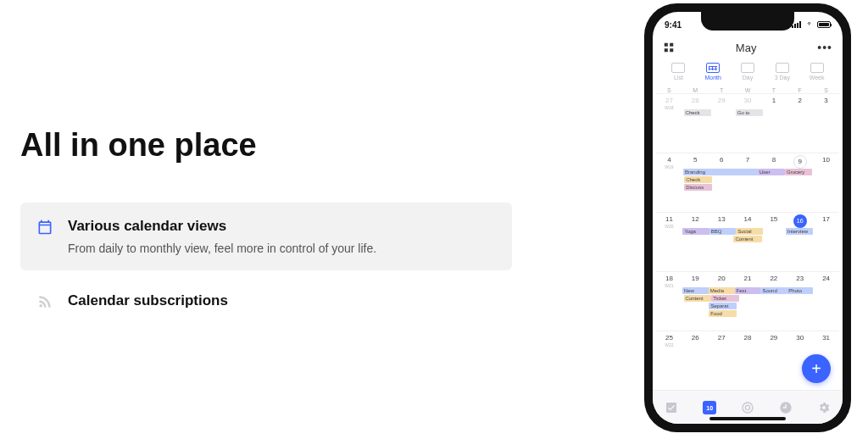  Describe the element at coordinates (748, 182) in the screenshot. I see `week-row: 4W19 5 6 7 8 9 10 Branding User Grocery` at that location.